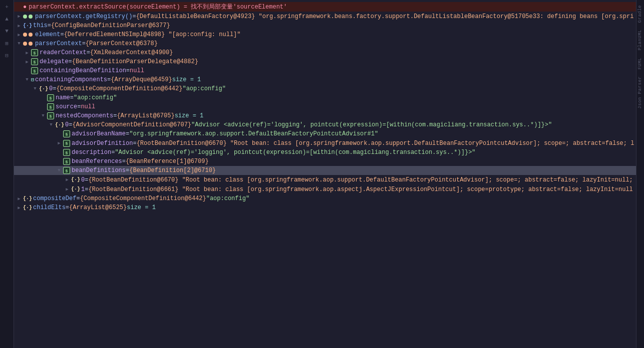  I want to click on curly-brace-icon: {·}, so click(28, 26).